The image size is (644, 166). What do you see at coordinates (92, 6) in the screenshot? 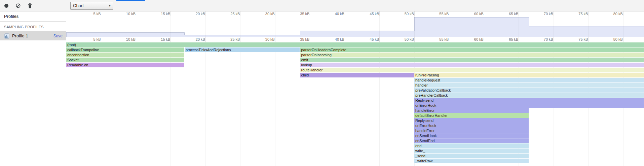
I see `view-mode-select: Chart ▾` at bounding box center [92, 6].